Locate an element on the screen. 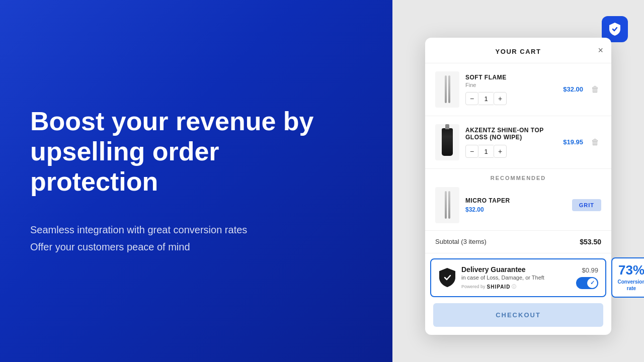 Image resolution: width=644 pixels, height=362 pixels. delivery-guarantee-wrapper: Delivery Guarantee in case of Loss, Dama… is located at coordinates (518, 278).